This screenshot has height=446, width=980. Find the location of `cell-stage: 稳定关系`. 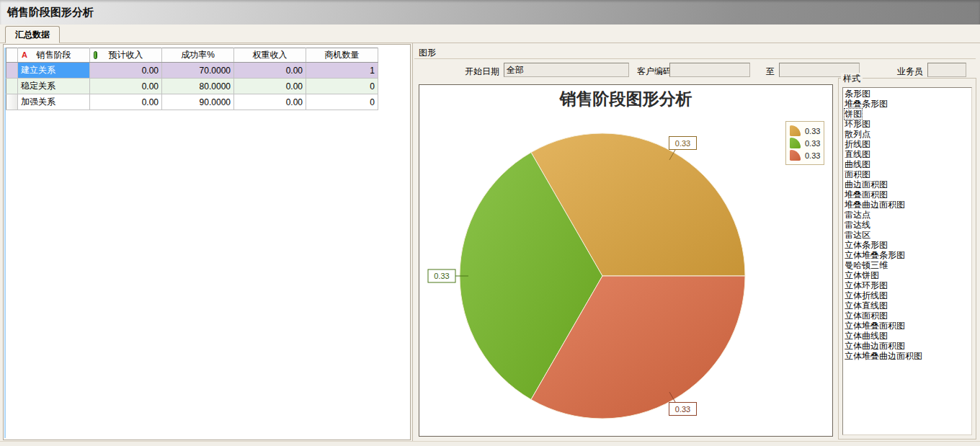

cell-stage: 稳定关系 is located at coordinates (54, 86).